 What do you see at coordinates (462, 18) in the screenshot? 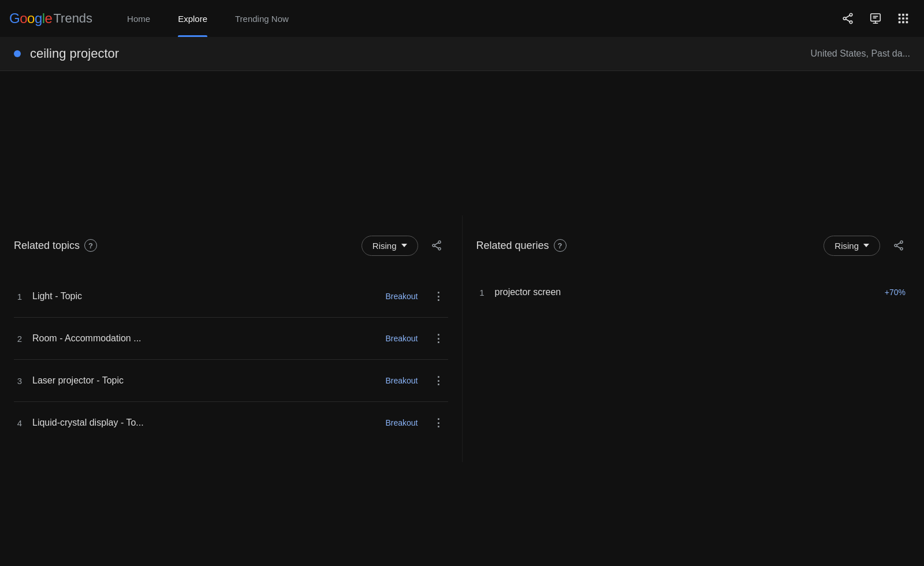
I see `header: Google Trends Home Explore Trending Now` at bounding box center [462, 18].